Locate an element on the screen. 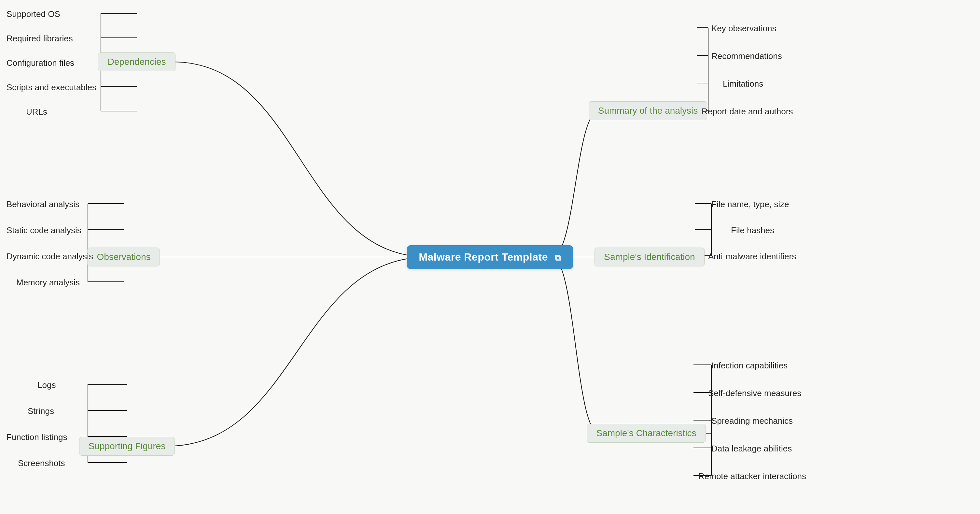 The width and height of the screenshot is (980, 514). leaf-limitations: Limitations is located at coordinates (743, 84).